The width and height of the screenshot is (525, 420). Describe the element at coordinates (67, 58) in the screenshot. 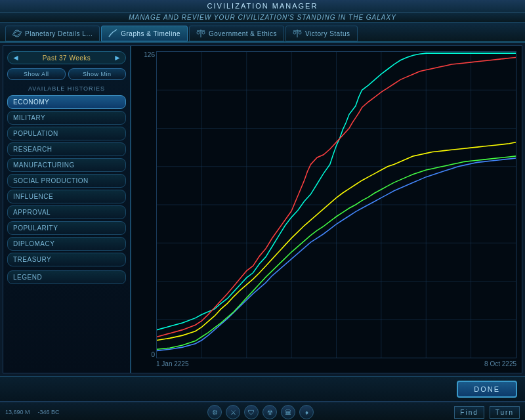

I see `time-label: Past 37 Weeks` at that location.